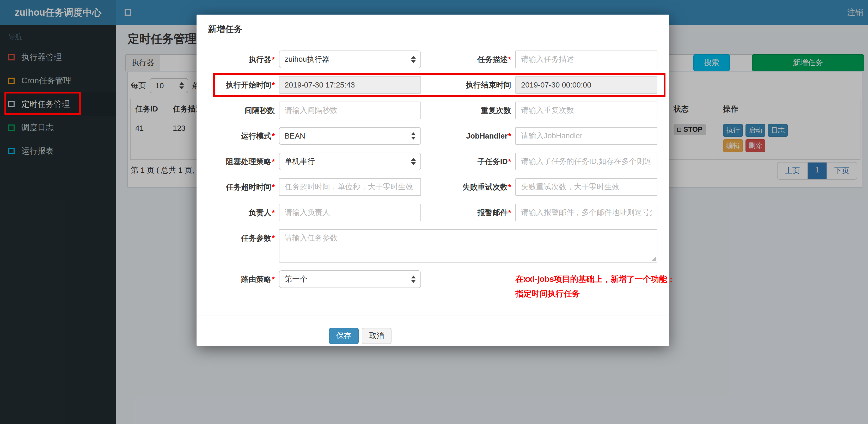  I want to click on modal-header: 新增任务, so click(433, 29).